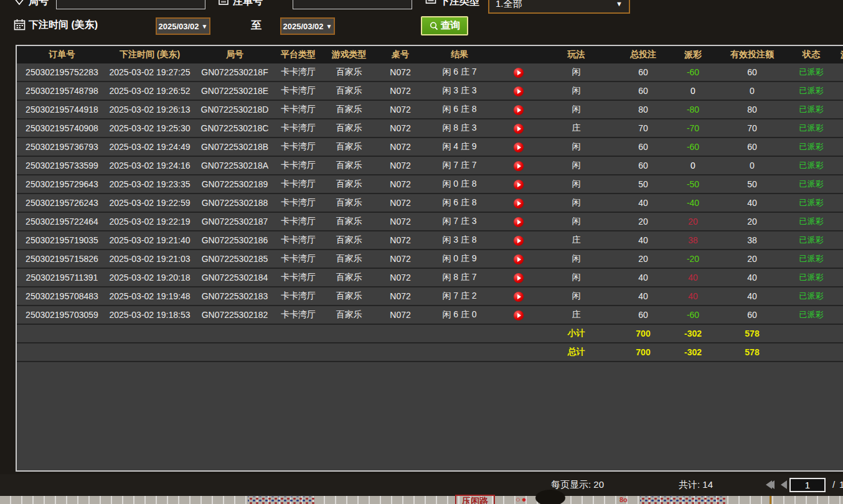 Image resolution: width=843 pixels, height=504 pixels. Describe the element at coordinates (459, 184) in the screenshot. I see `result-cell: 闲 0 庄 8` at that location.